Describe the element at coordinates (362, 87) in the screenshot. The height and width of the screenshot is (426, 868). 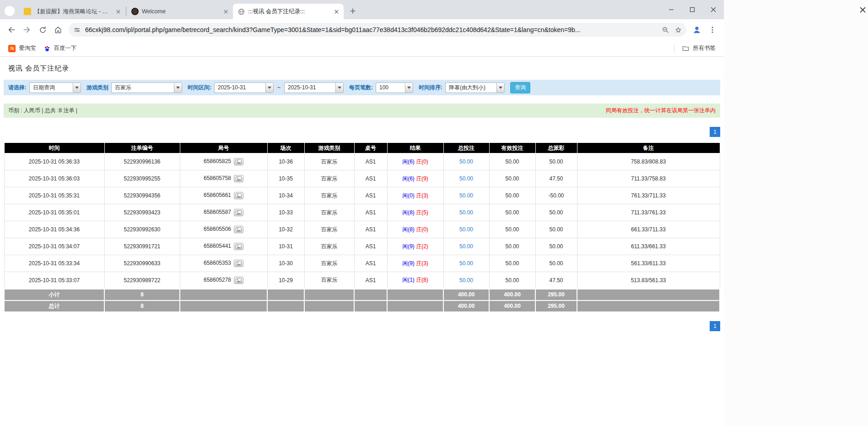
I see `filter-bar: 请选择: 日期查询 游戏类别 百家乐 时间区间: 2025-10-31 ~` at that location.